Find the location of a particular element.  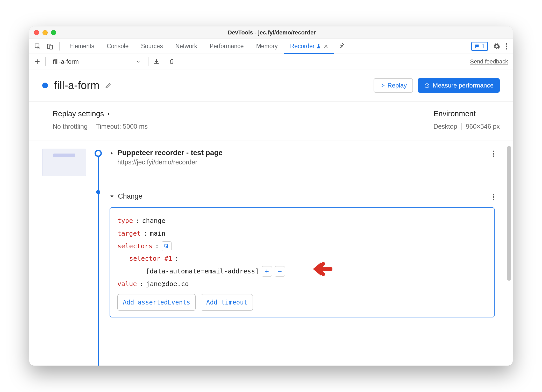

chevron-down-icon is located at coordinates (138, 62).